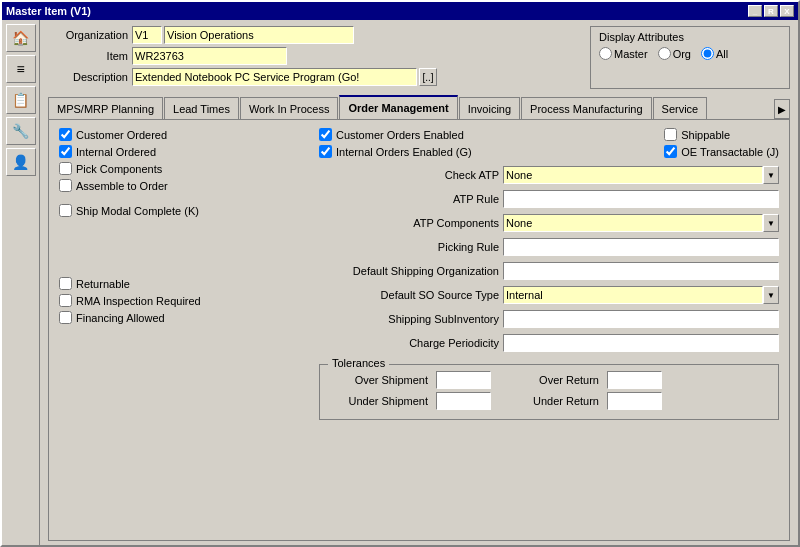 This screenshot has height=547, width=800. Describe the element at coordinates (20, 162) in the screenshot. I see `user-icon: 👤` at that location.